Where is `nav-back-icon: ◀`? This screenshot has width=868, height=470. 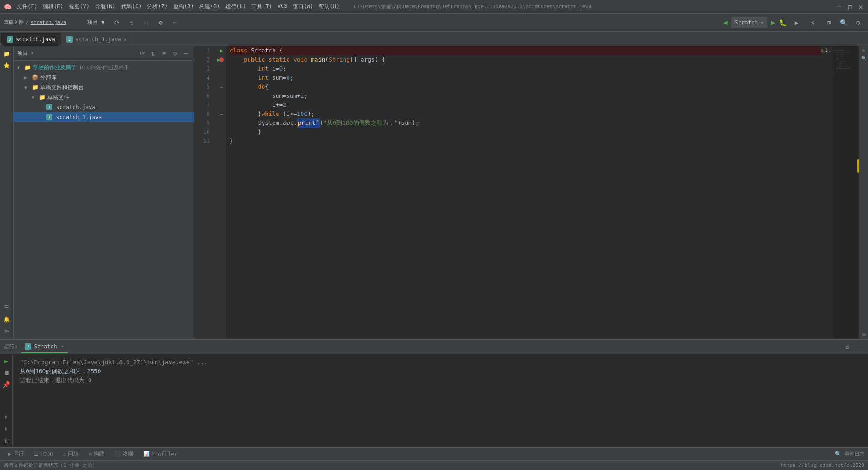 nav-back-icon: ◀ is located at coordinates (726, 23).